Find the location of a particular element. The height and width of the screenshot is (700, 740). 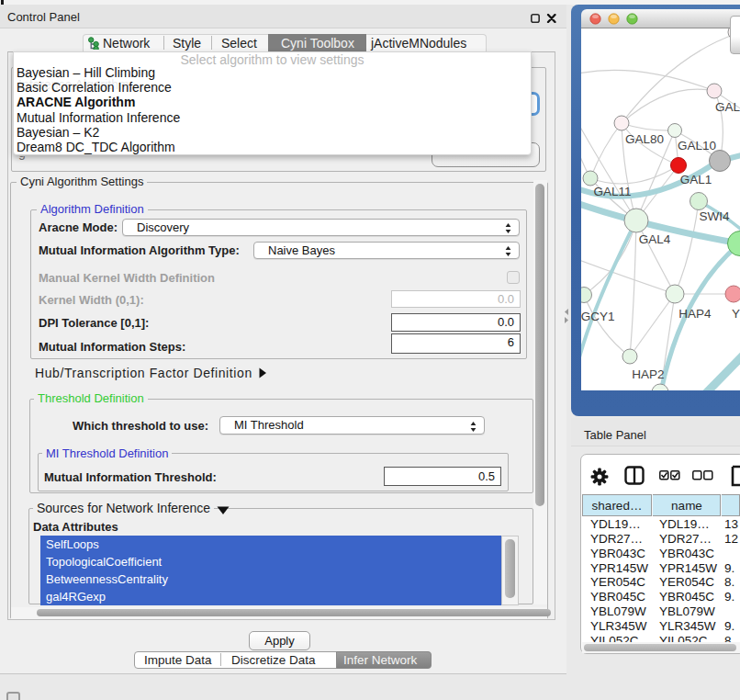

svg-text: GAL11 is located at coordinates (611, 191).